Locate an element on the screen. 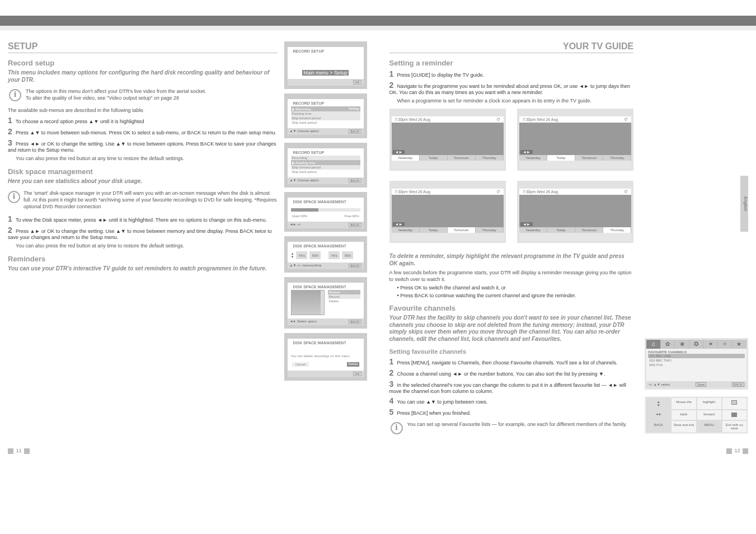  screen-menu: Main menu > Setup is located at coordinates (325, 73).